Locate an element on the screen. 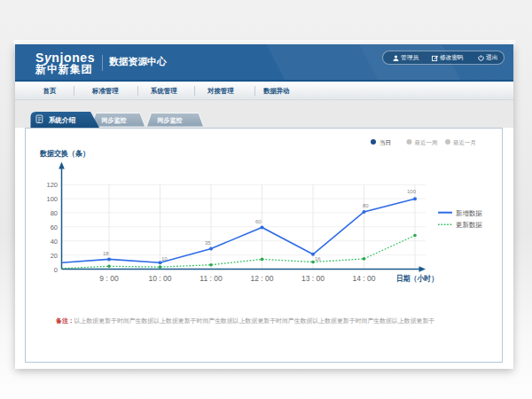  svg-text: 35 is located at coordinates (207, 243).